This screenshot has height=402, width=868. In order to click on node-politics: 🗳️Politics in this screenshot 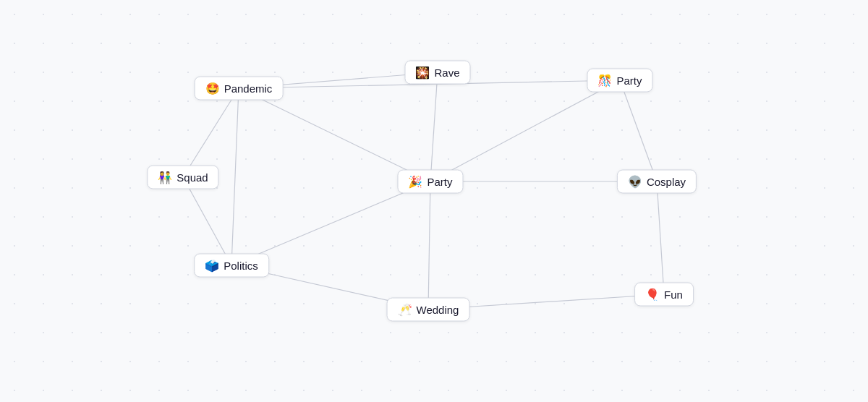, I will do `click(231, 266)`.